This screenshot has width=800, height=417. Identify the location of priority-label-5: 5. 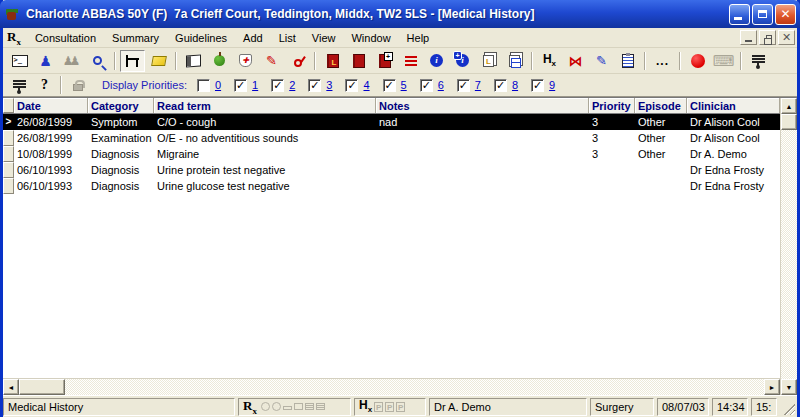
(404, 85).